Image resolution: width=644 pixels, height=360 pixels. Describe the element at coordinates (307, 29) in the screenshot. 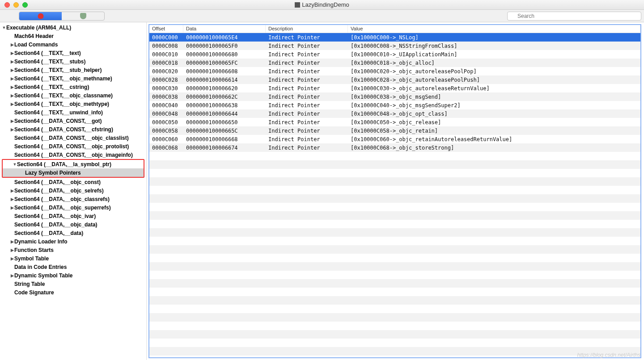

I see `col-description: Description` at that location.